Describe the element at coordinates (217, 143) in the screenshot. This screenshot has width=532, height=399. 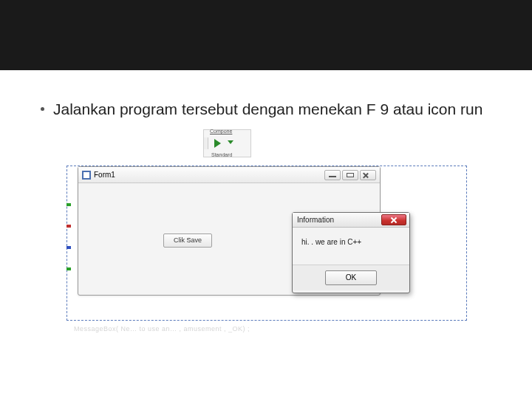
I see `run-icon` at that location.